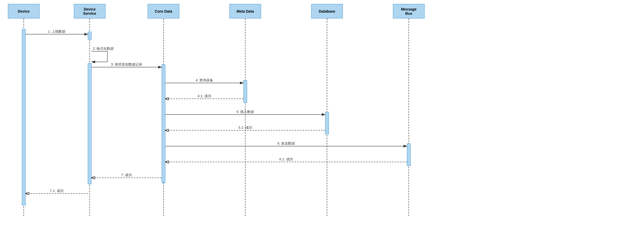  What do you see at coordinates (409, 117) in the screenshot?
I see `lifeline-message-bus` at bounding box center [409, 117].